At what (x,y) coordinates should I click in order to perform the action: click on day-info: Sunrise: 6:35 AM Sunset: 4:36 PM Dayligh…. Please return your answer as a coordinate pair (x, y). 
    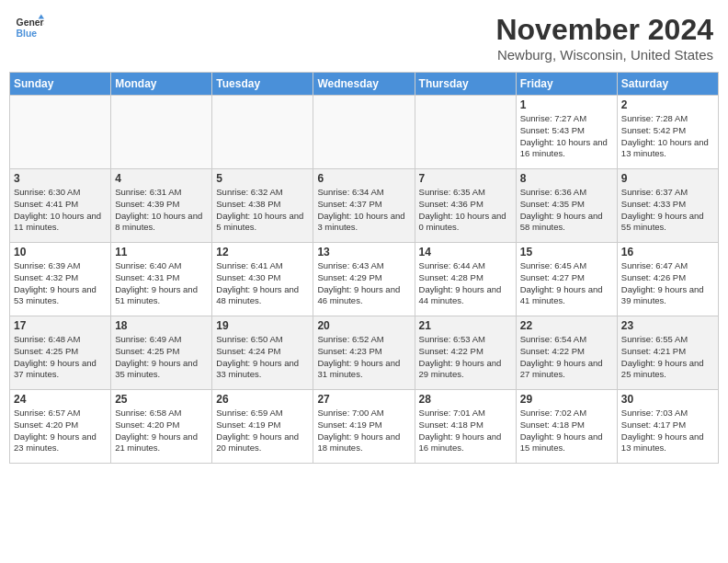
    Looking at the image, I should click on (465, 210).